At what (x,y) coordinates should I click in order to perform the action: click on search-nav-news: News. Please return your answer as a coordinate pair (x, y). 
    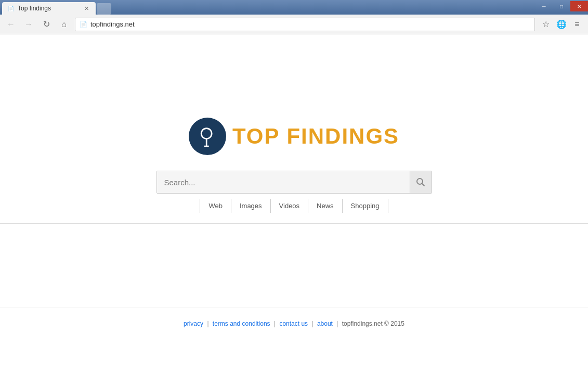
    Looking at the image, I should click on (325, 206).